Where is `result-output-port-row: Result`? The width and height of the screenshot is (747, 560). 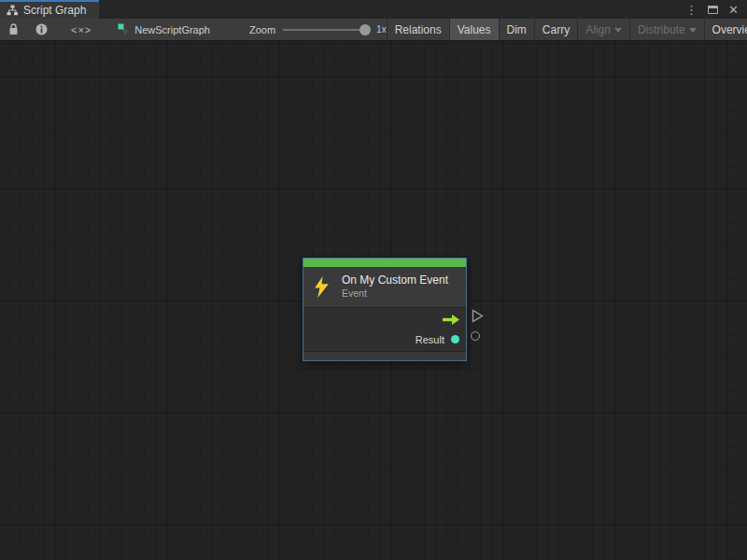
result-output-port-row: Result is located at coordinates (385, 340).